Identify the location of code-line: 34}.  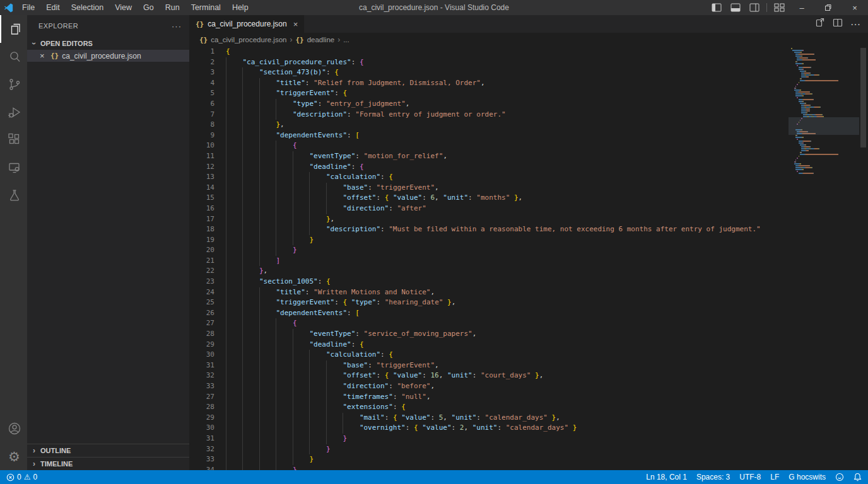
(488, 468).